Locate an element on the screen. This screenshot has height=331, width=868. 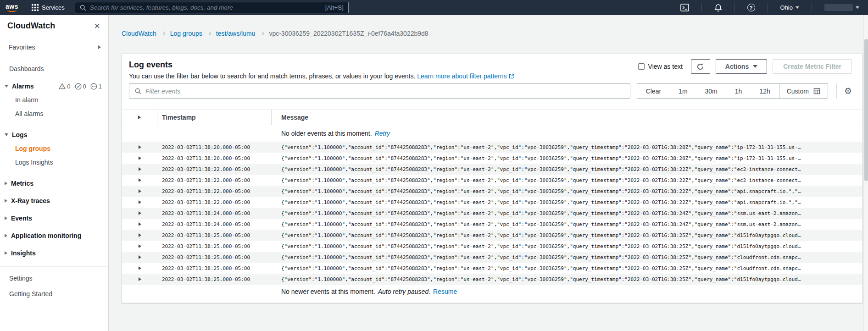
sidebar-item-dashboards: Dashboards is located at coordinates (54, 69).